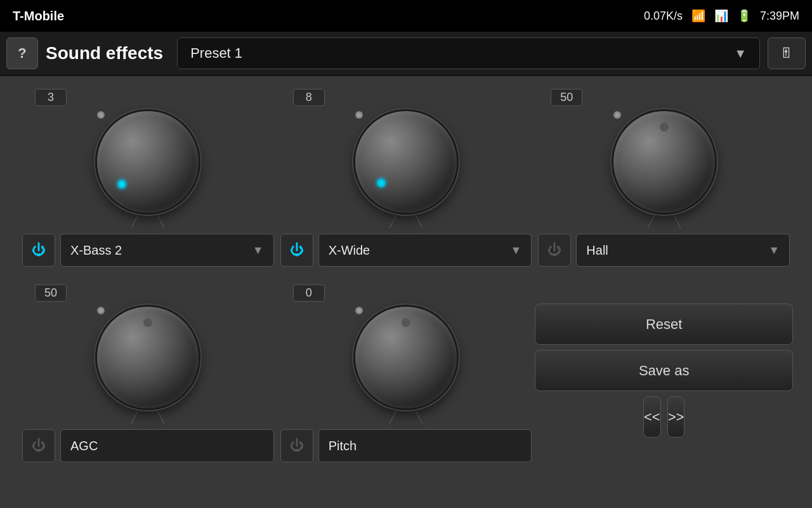 The width and height of the screenshot is (812, 508). What do you see at coordinates (406, 417) in the screenshot?
I see `pitch-deco: ╱ ╲` at bounding box center [406, 417].